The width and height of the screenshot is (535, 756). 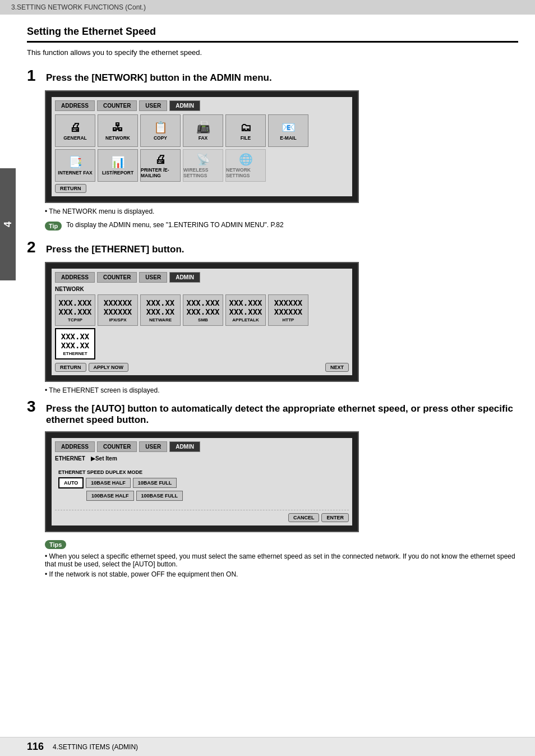 What do you see at coordinates (118, 165) in the screenshot?
I see `icon-list-report: 📊 LIST/REPORT` at bounding box center [118, 165].